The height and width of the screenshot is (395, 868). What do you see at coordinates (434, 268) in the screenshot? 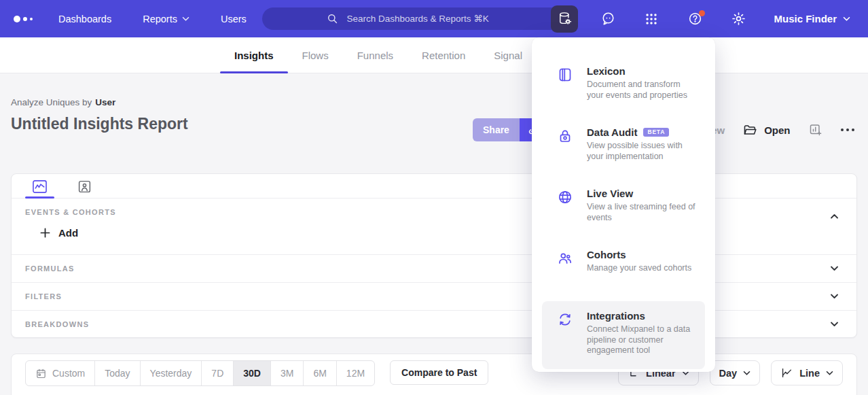
I see `formulas-section-row: FORMULAS` at bounding box center [434, 268].